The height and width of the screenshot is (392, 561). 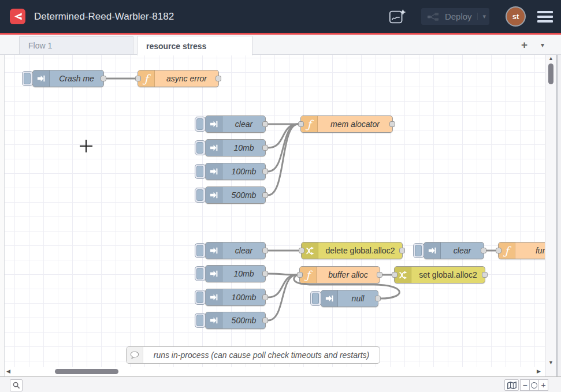 What do you see at coordinates (281, 45) in the screenshot?
I see `flow-tab-bar: Flow 1 resource stress + ▾` at bounding box center [281, 45].